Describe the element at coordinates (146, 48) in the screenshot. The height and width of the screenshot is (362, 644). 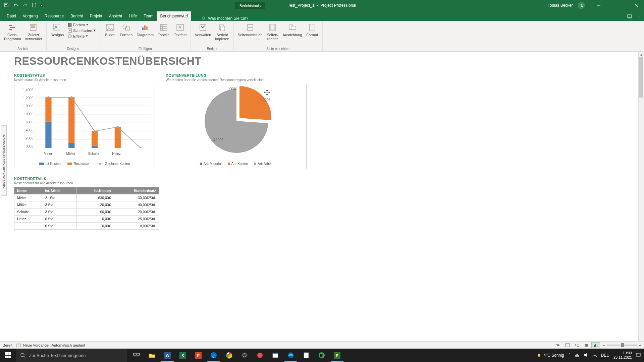
I see `group-label-einfugen: Einfügen` at that location.